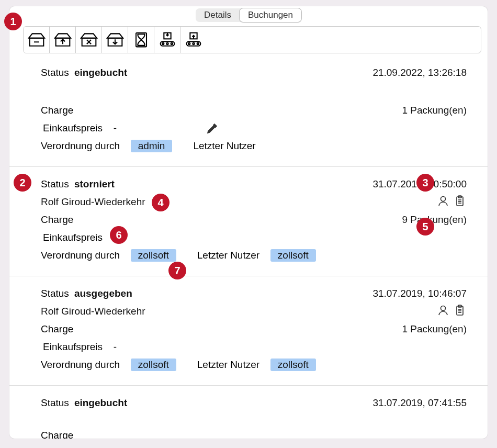 This screenshot has width=497, height=448. Describe the element at coordinates (212, 128) in the screenshot. I see `pencil-icon` at that location.